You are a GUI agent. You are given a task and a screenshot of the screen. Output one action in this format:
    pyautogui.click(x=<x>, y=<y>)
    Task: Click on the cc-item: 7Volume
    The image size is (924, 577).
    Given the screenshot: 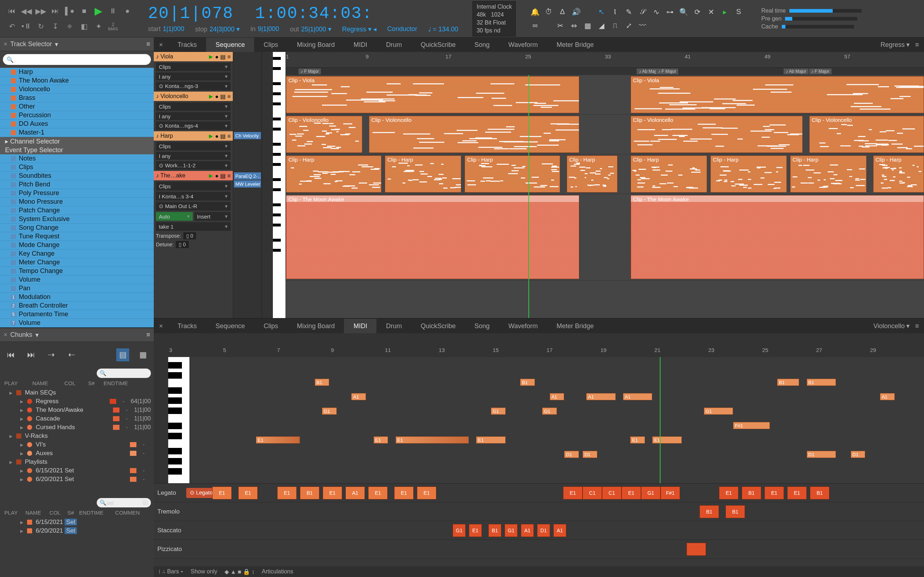 What is the action you would take?
    pyautogui.click(x=77, y=323)
    